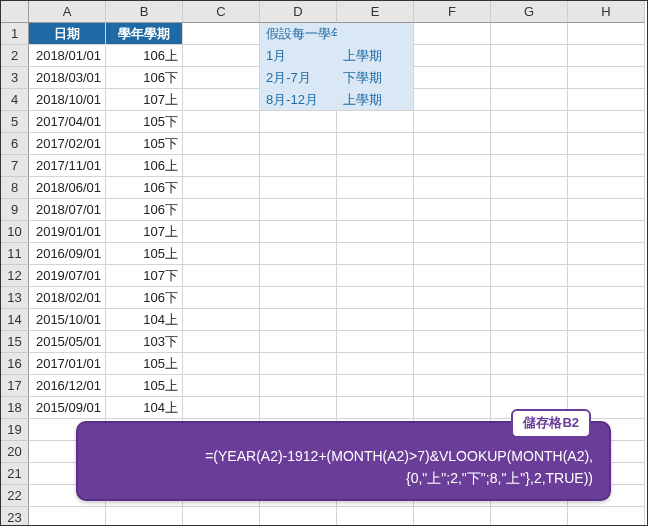 The width and height of the screenshot is (648, 526). What do you see at coordinates (606, 516) in the screenshot?
I see `cell-H23` at bounding box center [606, 516].